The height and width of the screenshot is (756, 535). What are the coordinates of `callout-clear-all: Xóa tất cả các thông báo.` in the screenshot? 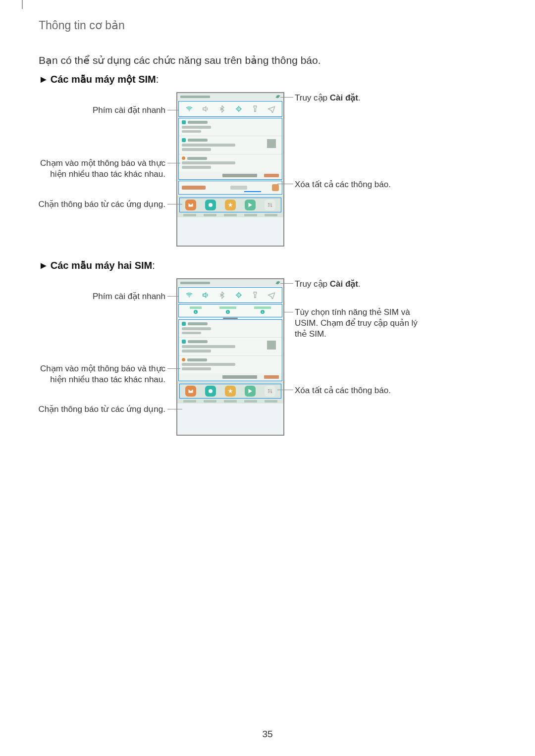 It's located at (369, 185).